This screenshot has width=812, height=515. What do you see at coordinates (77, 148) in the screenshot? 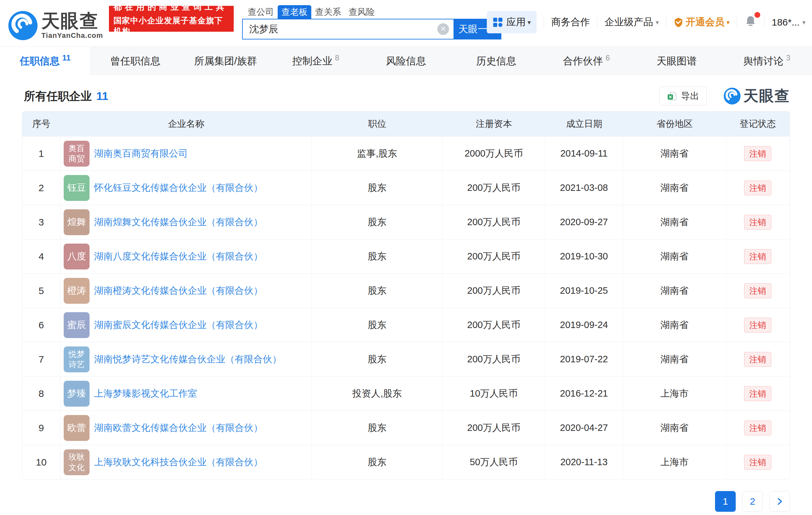
I see `company-logo-text: 奥百` at bounding box center [77, 148].